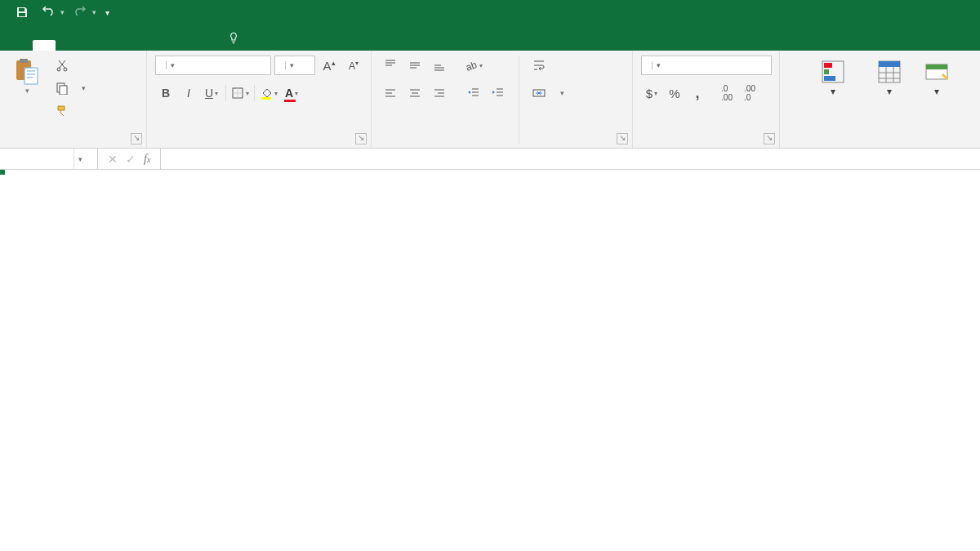 The image size is (980, 551). What do you see at coordinates (2, 171) in the screenshot?
I see `selection-outline` at bounding box center [2, 171].